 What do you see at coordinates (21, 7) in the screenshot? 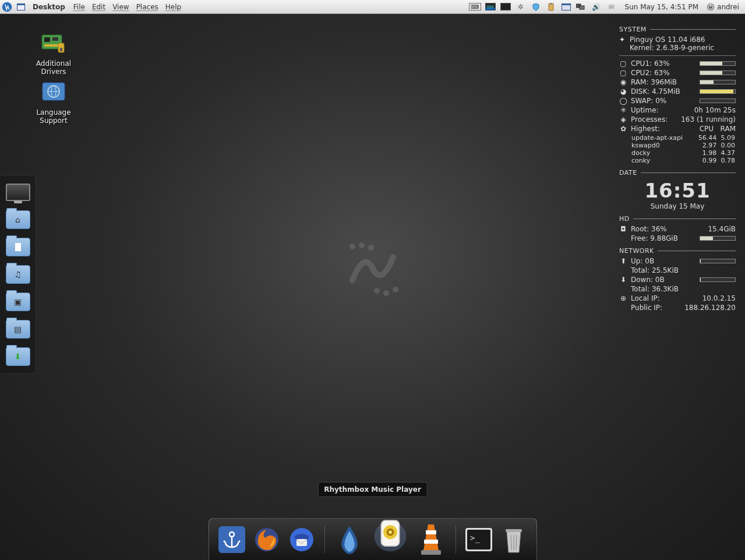
I see `window-icon` at bounding box center [21, 7].